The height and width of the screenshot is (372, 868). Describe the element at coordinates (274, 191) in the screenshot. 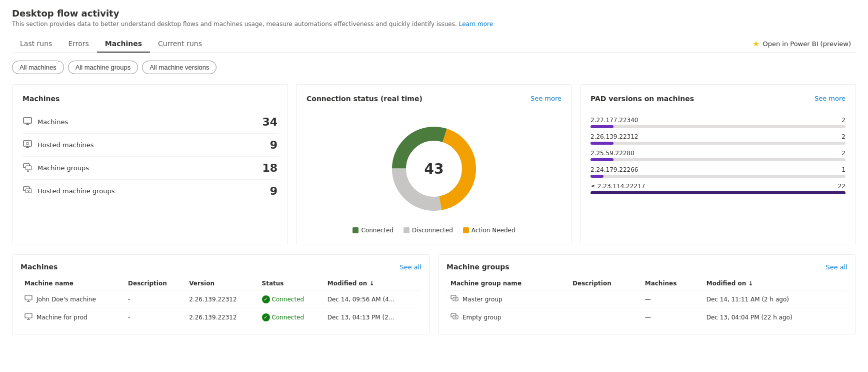

I see `hosted-machine-groups-count: 9` at that location.